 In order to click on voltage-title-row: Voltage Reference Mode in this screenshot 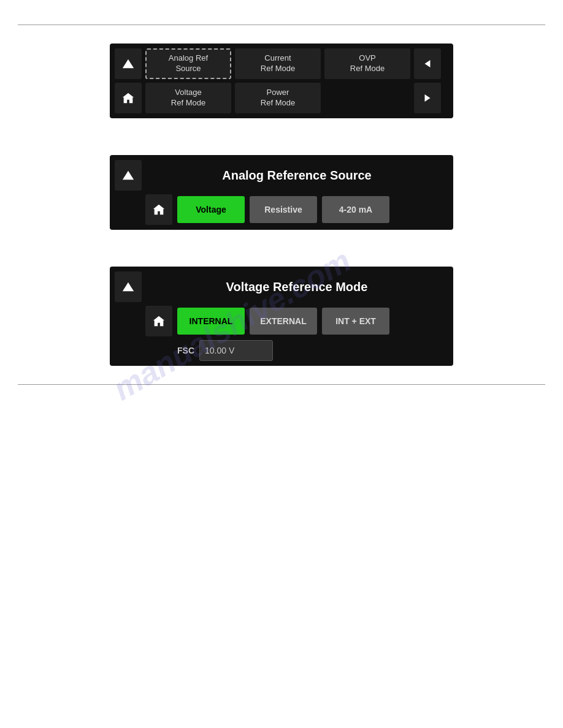, I will do `click(282, 287)`.